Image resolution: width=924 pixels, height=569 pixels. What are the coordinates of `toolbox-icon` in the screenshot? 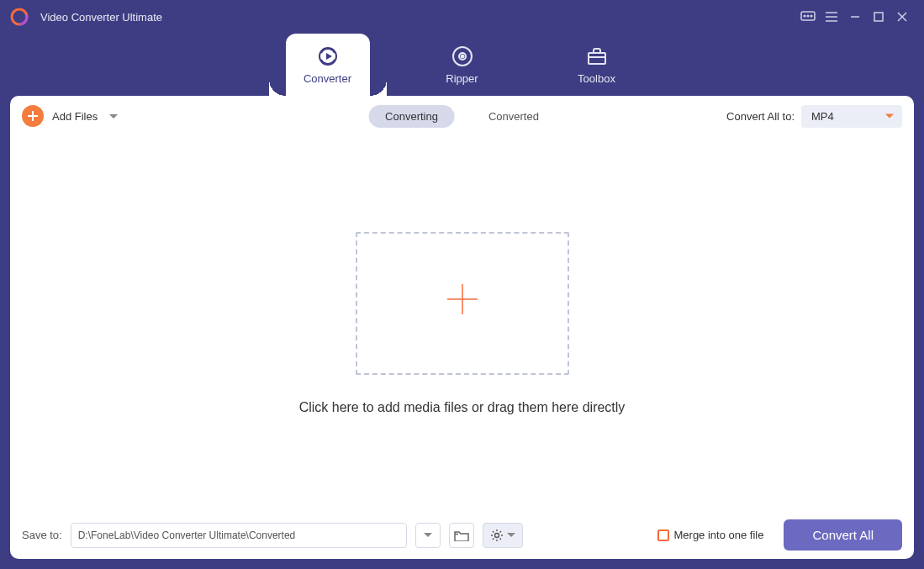 It's located at (597, 56).